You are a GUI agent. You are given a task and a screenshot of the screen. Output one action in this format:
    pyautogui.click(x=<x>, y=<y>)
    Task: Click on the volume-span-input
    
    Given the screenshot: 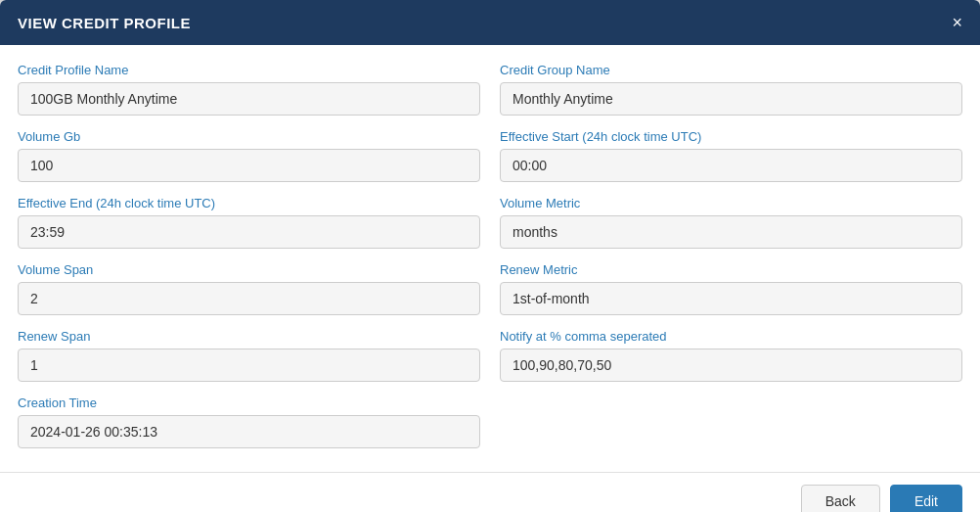 What is the action you would take?
    pyautogui.click(x=248, y=299)
    